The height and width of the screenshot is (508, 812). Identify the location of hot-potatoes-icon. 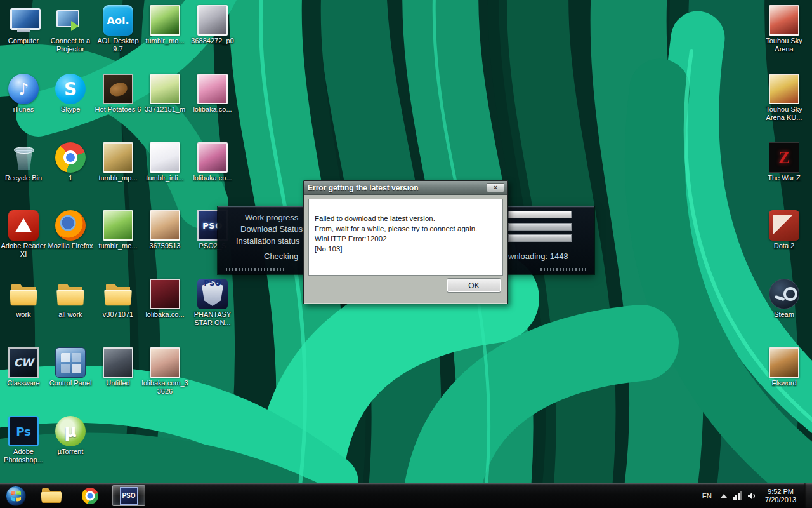
(118, 89).